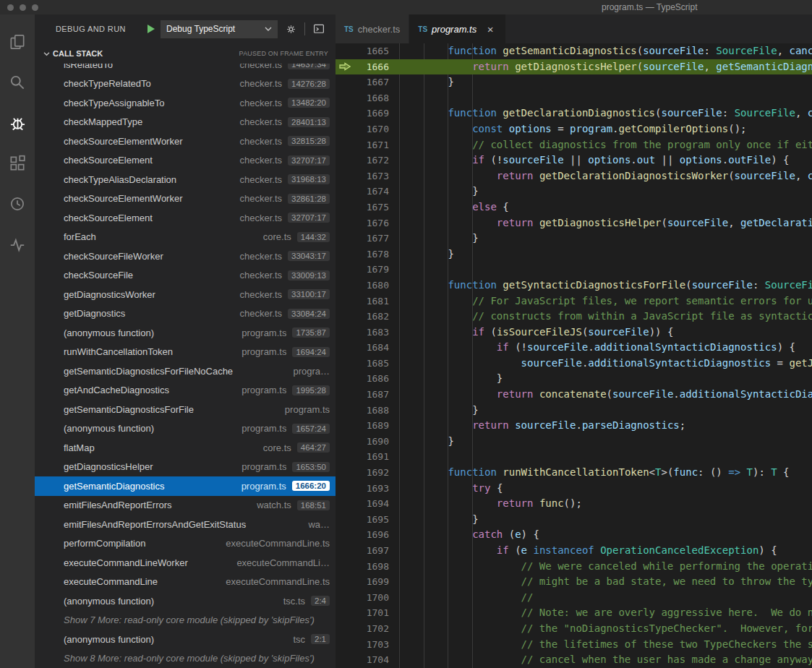  Describe the element at coordinates (185, 84) in the screenshot. I see `call-stack-frame: checkTypeRelatedTochecker.ts14276:28` at that location.